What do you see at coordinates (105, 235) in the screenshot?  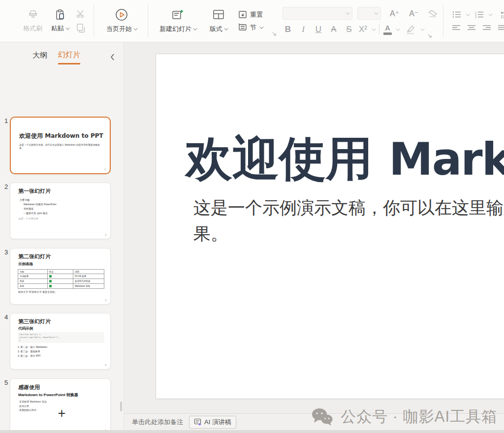 I see `thumb-page-number: 2` at bounding box center [105, 235].